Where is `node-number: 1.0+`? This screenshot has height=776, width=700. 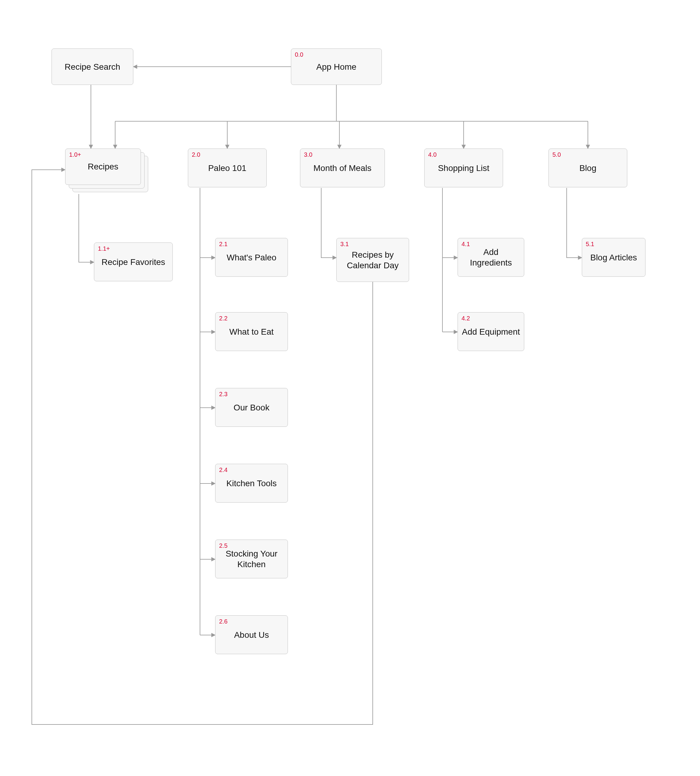 node-number: 1.0+ is located at coordinates (75, 155).